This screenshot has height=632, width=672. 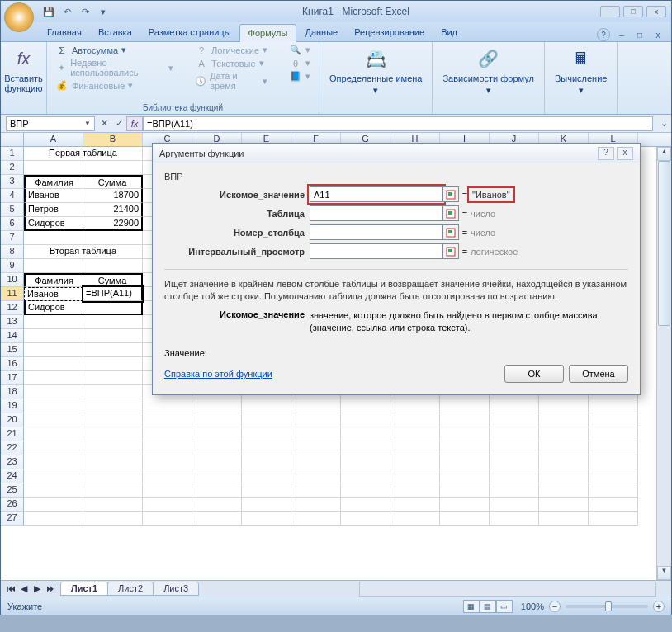 I want to click on cell-H20, so click(x=415, y=421).